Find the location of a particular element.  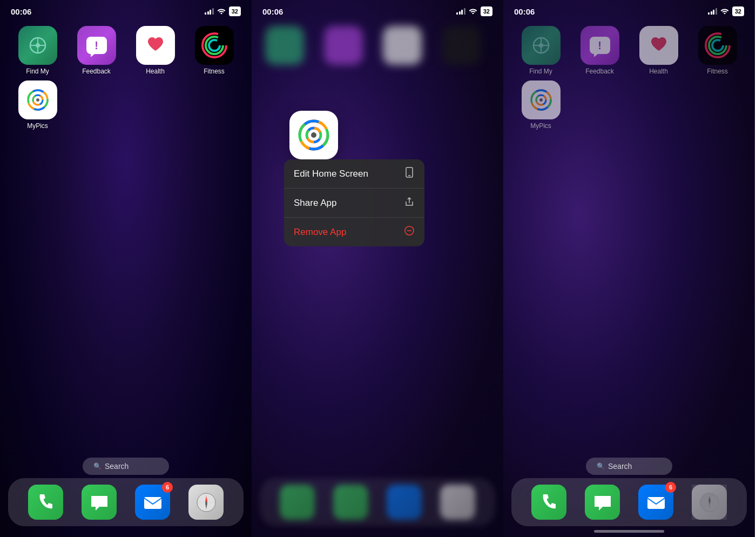

share-app-label: Share App is located at coordinates (315, 203).